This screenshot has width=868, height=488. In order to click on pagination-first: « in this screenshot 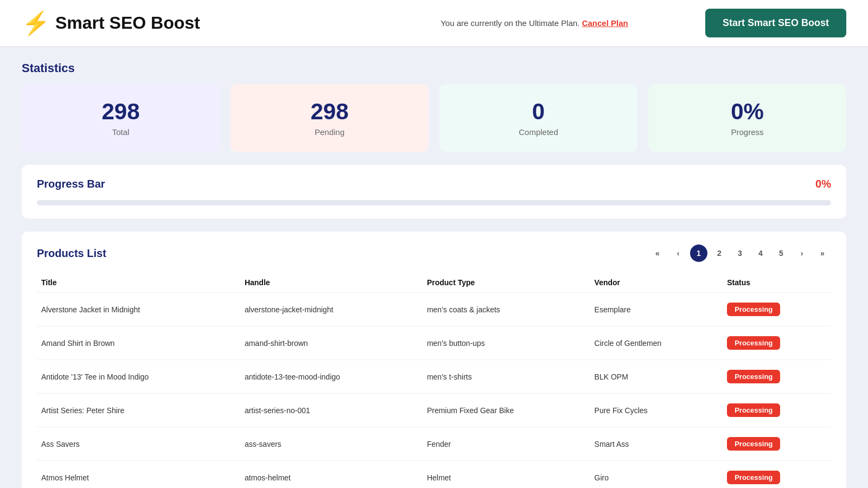, I will do `click(658, 253)`.